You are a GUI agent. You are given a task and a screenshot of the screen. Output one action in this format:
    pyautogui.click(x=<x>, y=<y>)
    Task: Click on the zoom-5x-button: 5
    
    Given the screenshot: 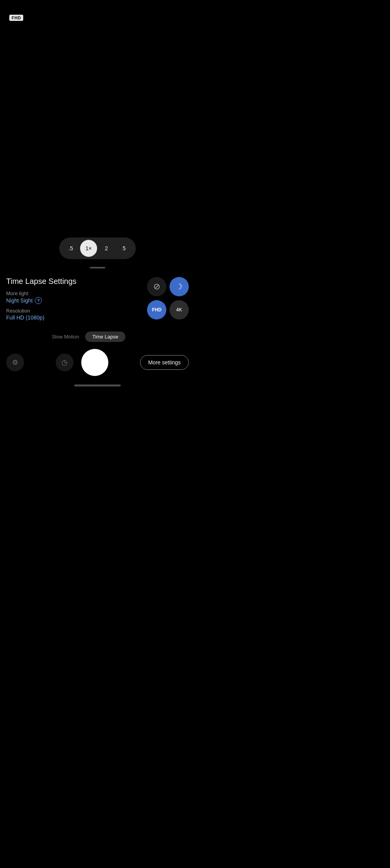 What is the action you would take?
    pyautogui.click(x=124, y=248)
    